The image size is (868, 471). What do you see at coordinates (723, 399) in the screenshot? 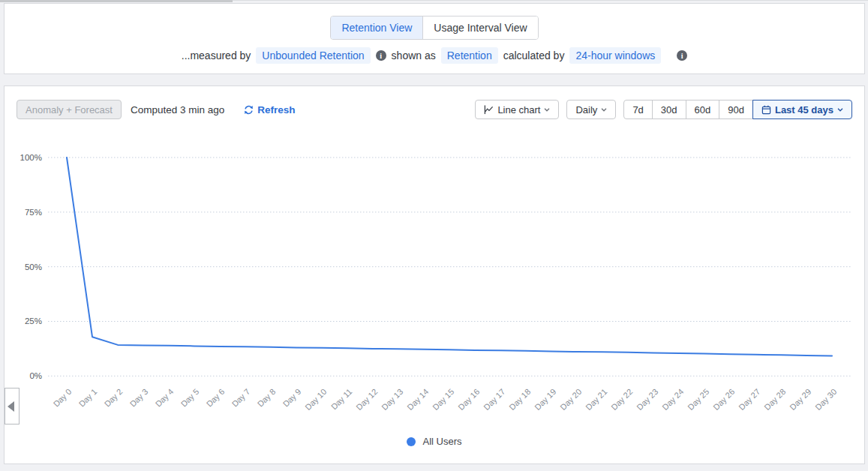
I see `x-axis-tick-label: Day 26` at bounding box center [723, 399].